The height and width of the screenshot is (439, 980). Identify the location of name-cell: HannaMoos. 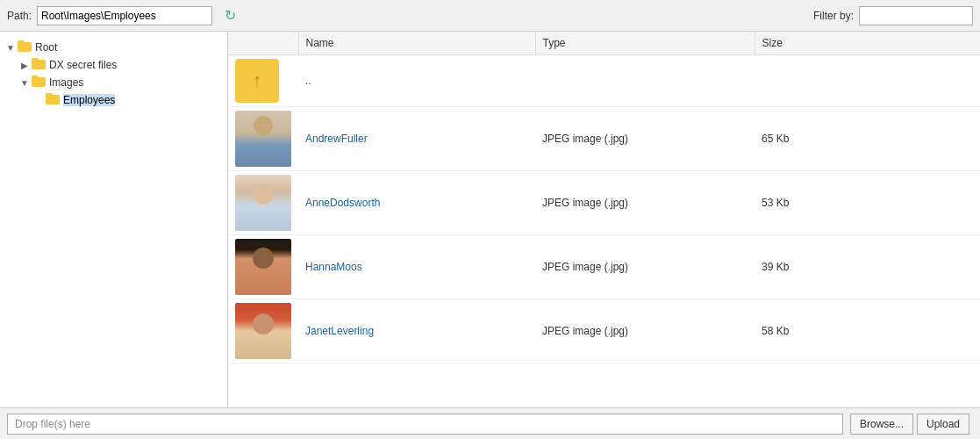
(417, 267).